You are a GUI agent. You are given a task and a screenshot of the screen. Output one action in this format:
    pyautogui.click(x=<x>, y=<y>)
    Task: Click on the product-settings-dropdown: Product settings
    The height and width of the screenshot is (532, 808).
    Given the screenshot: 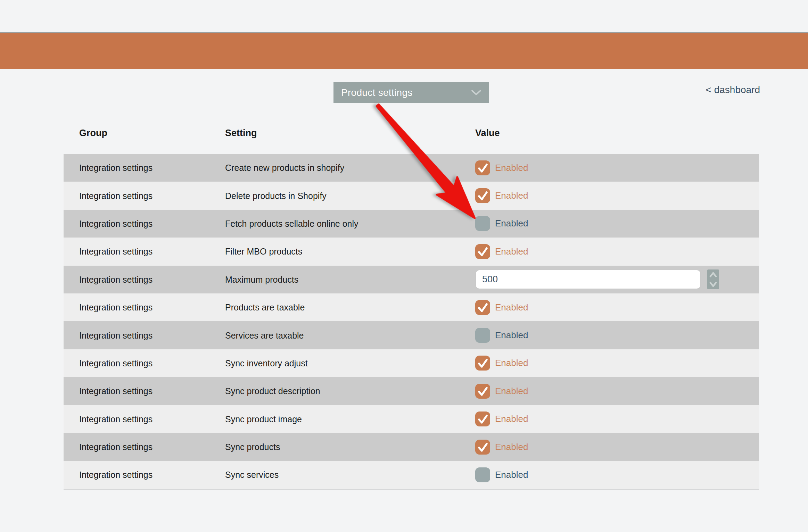 What is the action you would take?
    pyautogui.click(x=411, y=93)
    